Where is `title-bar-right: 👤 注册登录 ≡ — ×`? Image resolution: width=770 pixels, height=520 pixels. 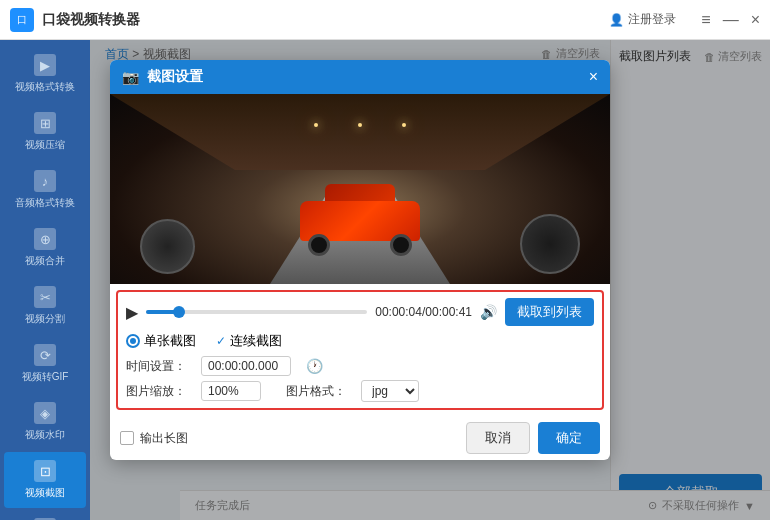 title-bar-right: 👤 注册登录 ≡ — × is located at coordinates (684, 20).